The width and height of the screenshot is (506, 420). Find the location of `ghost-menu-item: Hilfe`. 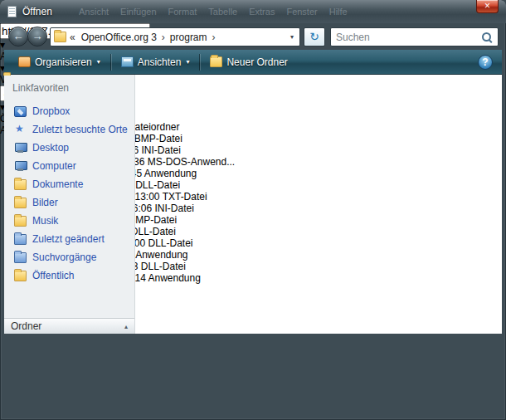

ghost-menu-item: Hilfe is located at coordinates (338, 12).